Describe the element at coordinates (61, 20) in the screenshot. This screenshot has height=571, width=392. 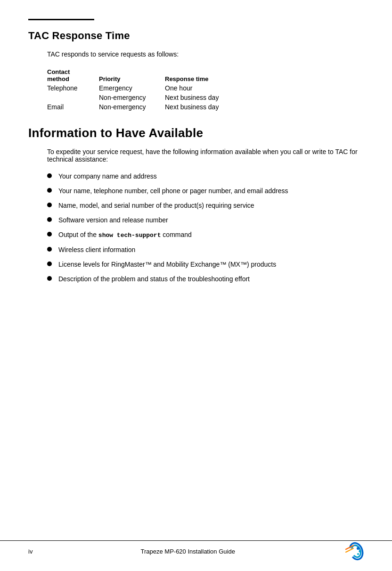
I see `top-border-decoration` at that location.